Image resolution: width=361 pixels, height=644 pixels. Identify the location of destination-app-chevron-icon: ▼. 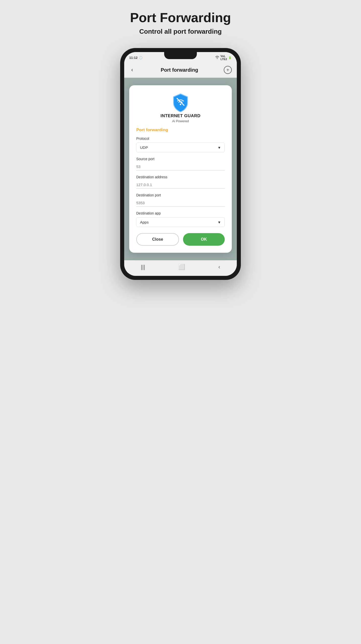
(219, 222).